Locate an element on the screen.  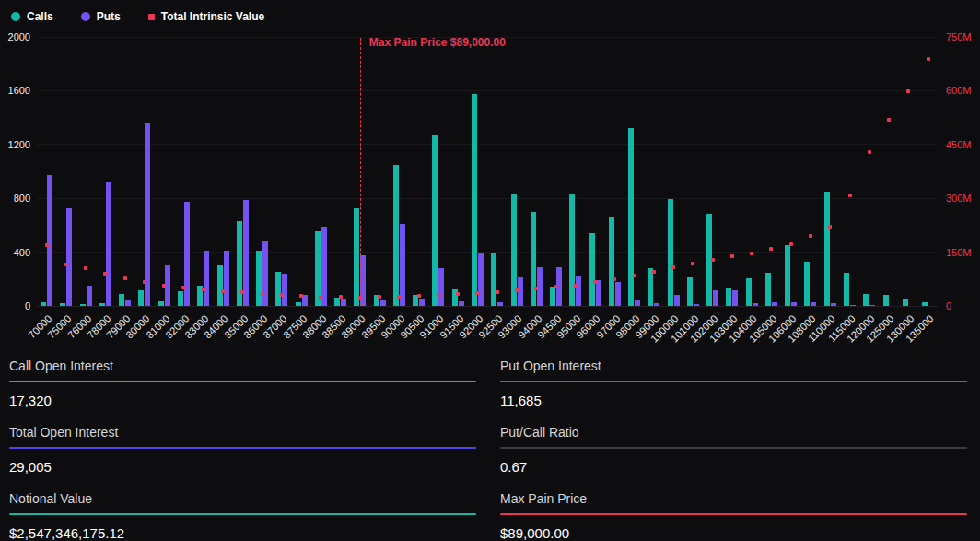
strike-group-92500: 92500 is located at coordinates (497, 171).